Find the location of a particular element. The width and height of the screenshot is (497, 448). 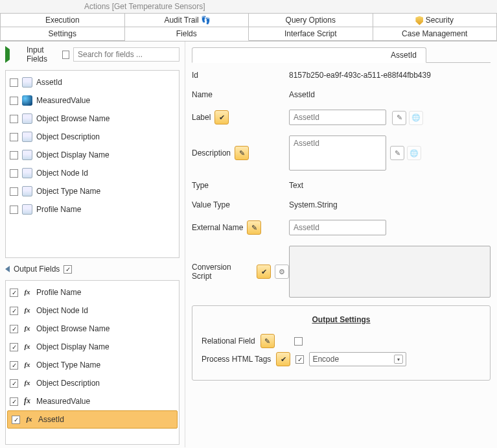

description-globe-button: 🌐 is located at coordinates (414, 153).